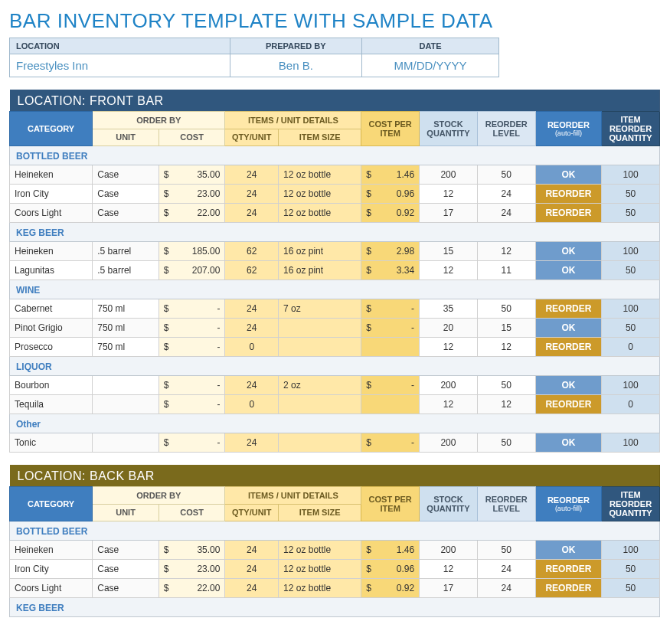 This screenshot has height=644, width=670. I want to click on cell-item-size: 2 oz, so click(320, 386).